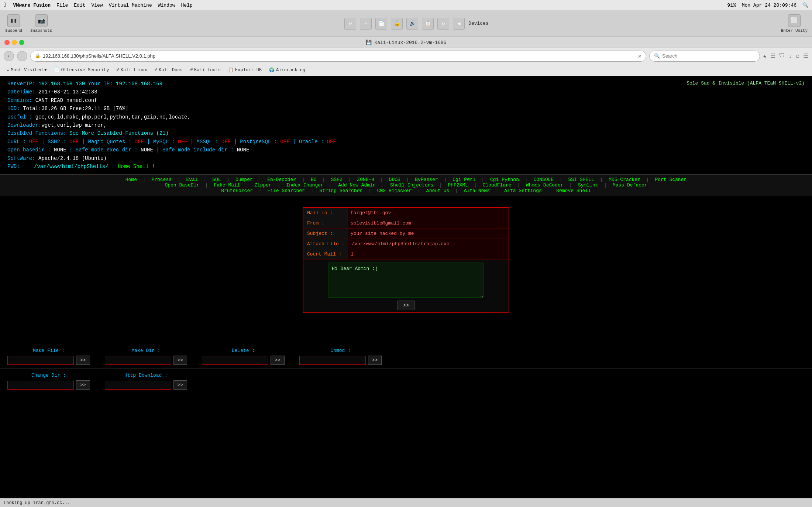  What do you see at coordinates (182, 185) in the screenshot?
I see `nav-open-basedir: Open BaseDir` at bounding box center [182, 185].